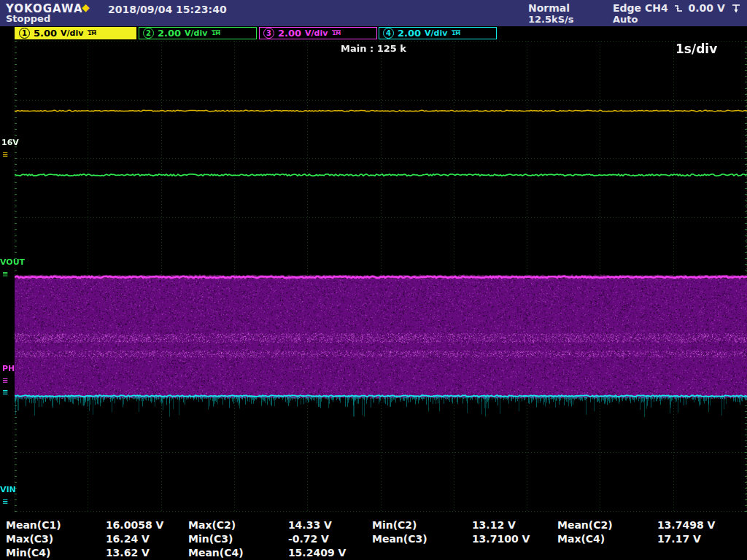 This screenshot has height=560, width=747. I want to click on measurement-value: 17.17 V, so click(679, 539).